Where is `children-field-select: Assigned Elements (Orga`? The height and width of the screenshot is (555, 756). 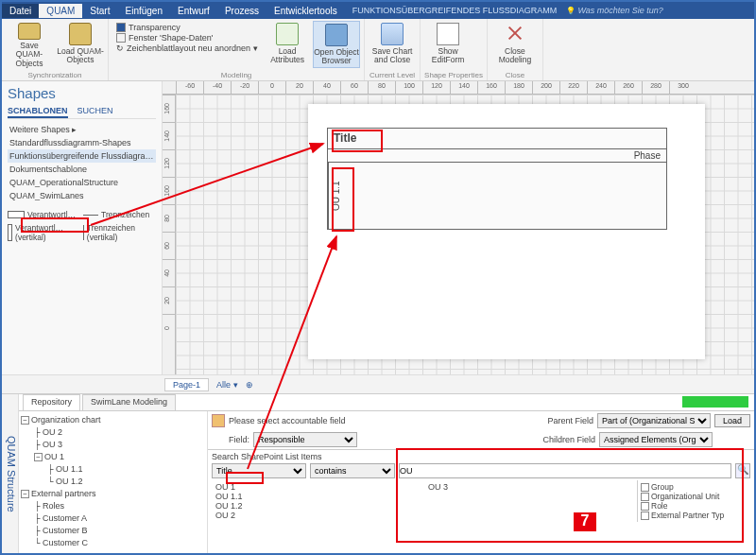
children-field-select: Assigned Elements (Orga is located at coordinates (656, 440).